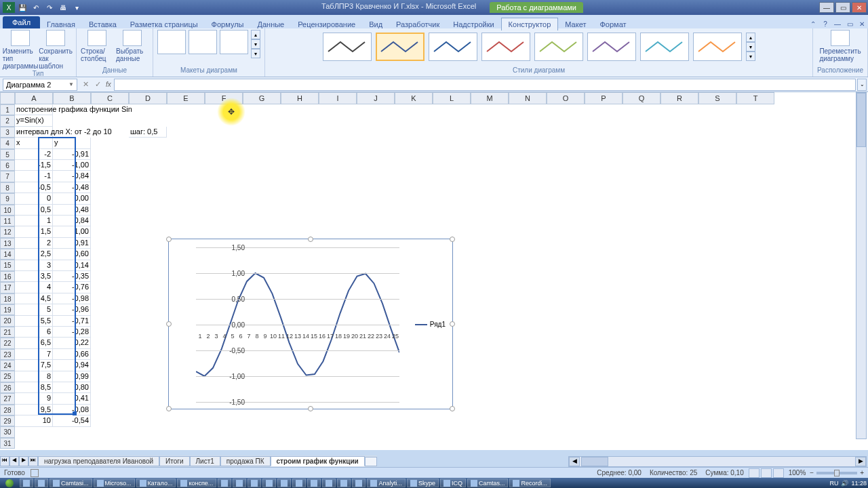 The height and width of the screenshot is (488, 868). Describe the element at coordinates (862, 85) in the screenshot. I see `formula-bar-expand-icon: ⌄` at that location.